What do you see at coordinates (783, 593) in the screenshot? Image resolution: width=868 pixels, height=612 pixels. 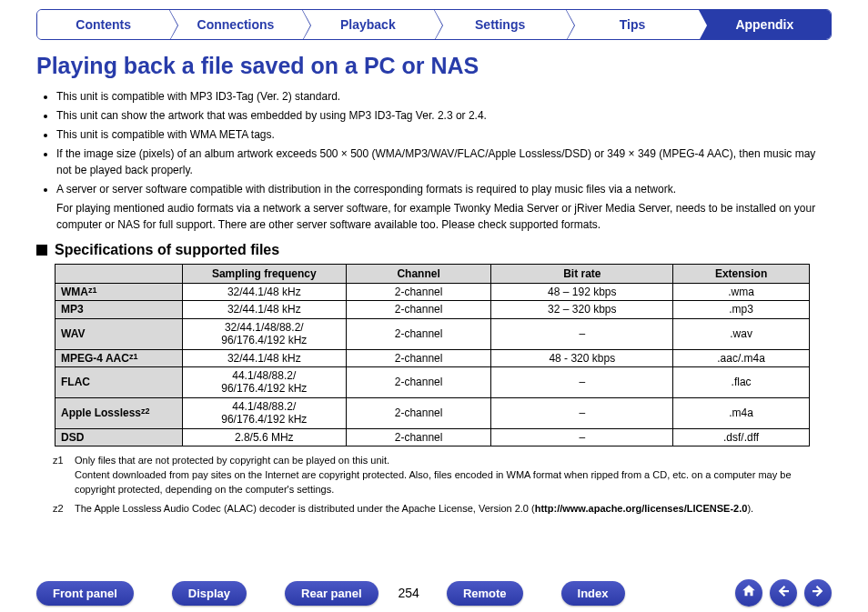 I see `prev-page-button` at bounding box center [783, 593].